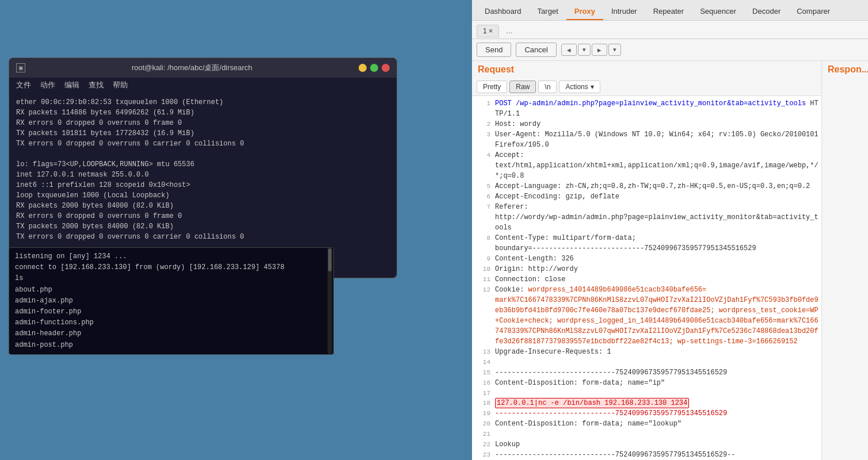  Describe the element at coordinates (48, 85) in the screenshot. I see `menu-actions: 动作` at that location.